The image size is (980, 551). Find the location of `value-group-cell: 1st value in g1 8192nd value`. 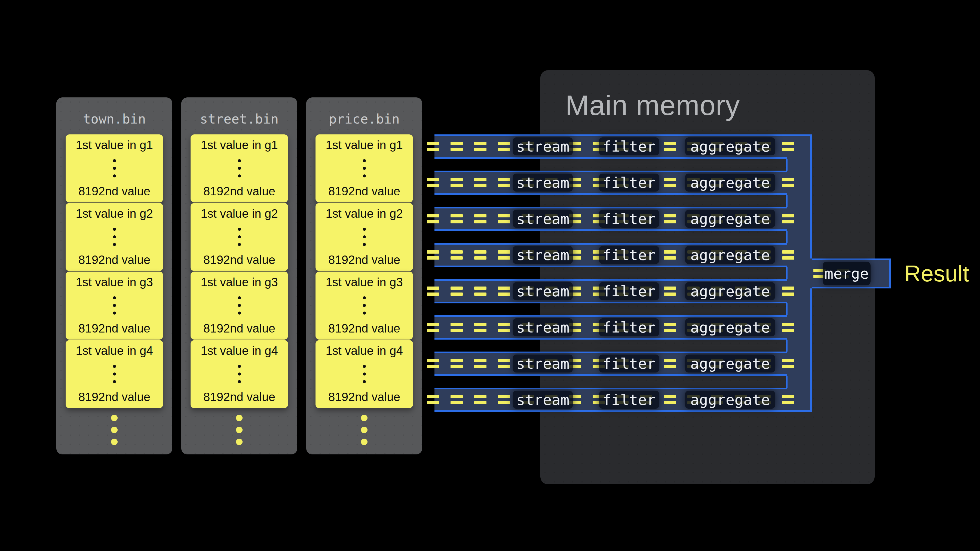

value-group-cell: 1st value in g1 8192nd value is located at coordinates (114, 168).